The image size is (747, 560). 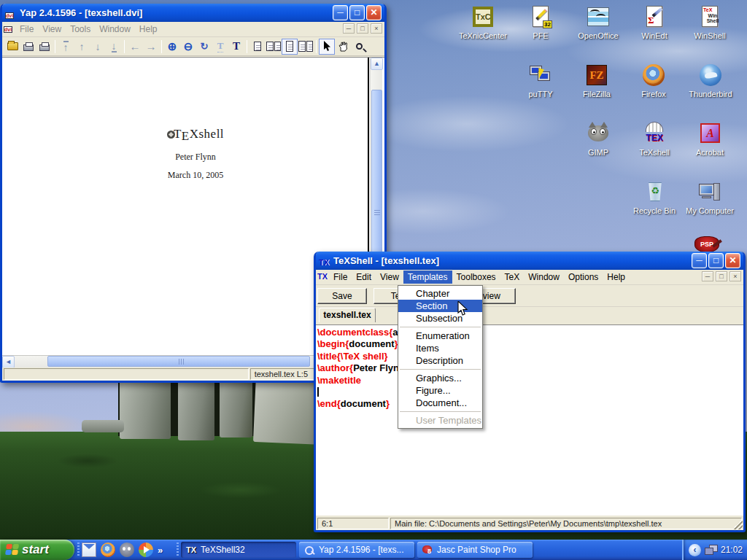 What do you see at coordinates (28, 47) in the screenshot?
I see `print-icon` at bounding box center [28, 47].